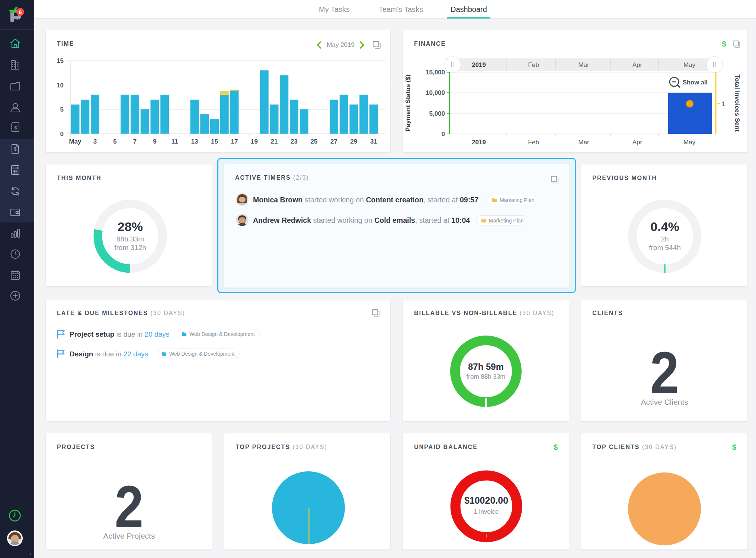 The width and height of the screenshot is (756, 558). I want to click on svg-text: 13, so click(195, 141).